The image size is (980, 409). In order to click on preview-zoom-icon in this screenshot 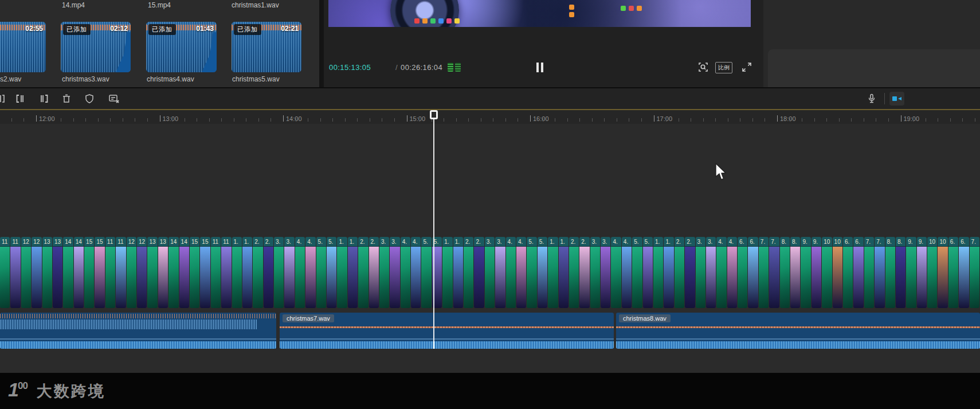, I will do `click(703, 68)`.